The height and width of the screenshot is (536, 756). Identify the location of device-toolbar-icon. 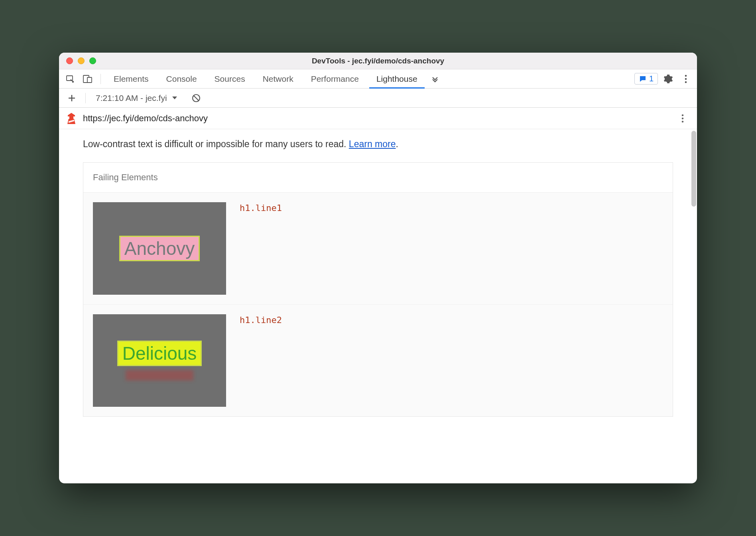
(88, 79).